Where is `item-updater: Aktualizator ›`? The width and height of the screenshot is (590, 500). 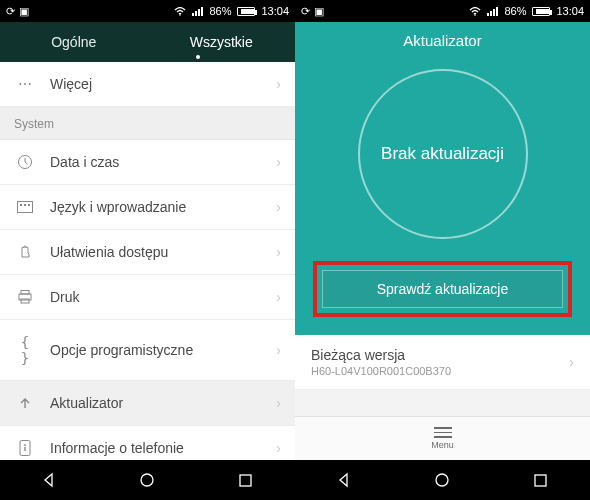
item-updater: Aktualizator › is located at coordinates (148, 404).